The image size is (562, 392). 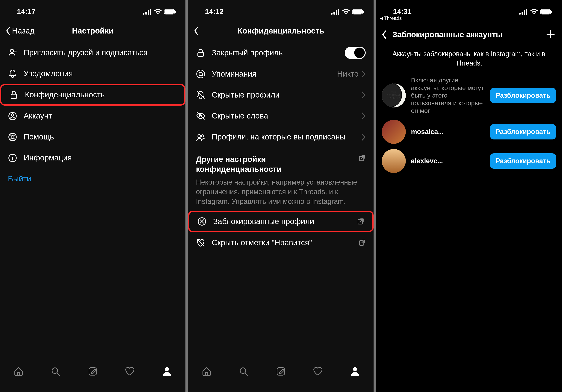 I want to click on wifi-icon, so click(x=534, y=12).